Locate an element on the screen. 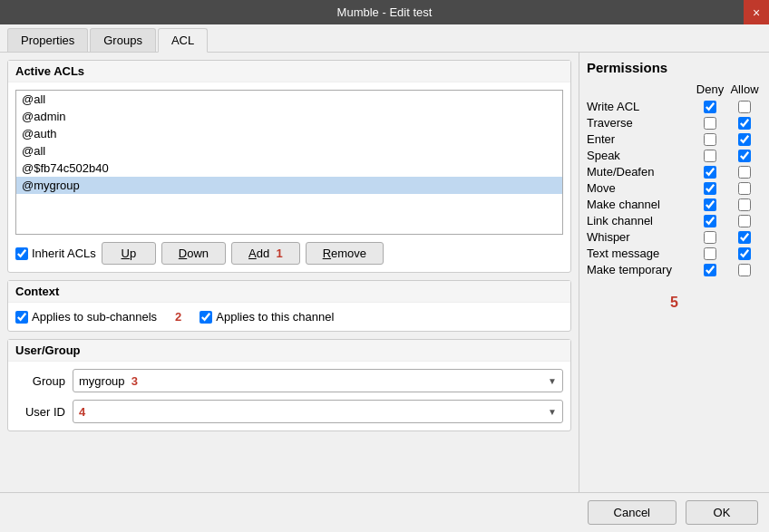  group-select: mygroup 3 ▼ is located at coordinates (317, 381).